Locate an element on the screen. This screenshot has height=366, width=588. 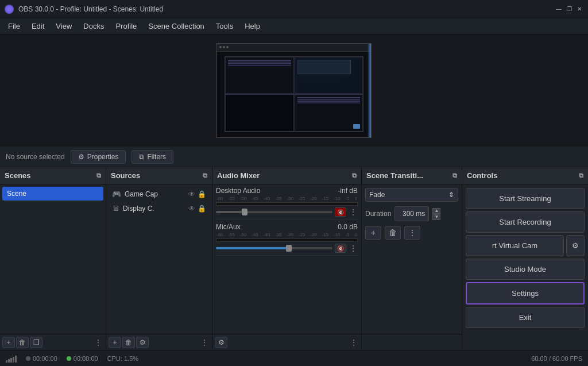
duration-up: ▲ is located at coordinates (436, 211).